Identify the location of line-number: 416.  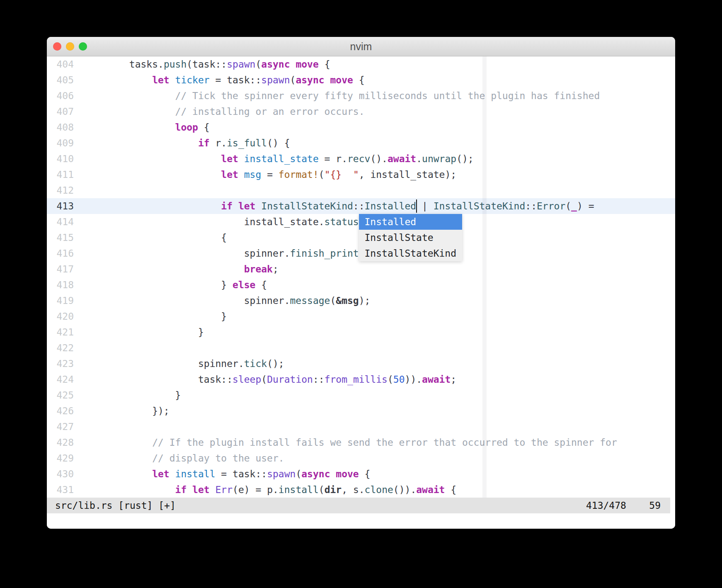
(61, 253).